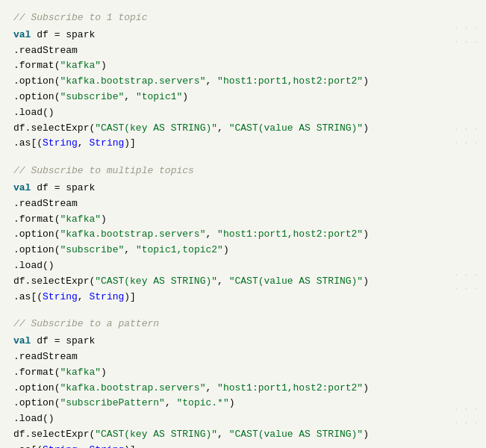  Describe the element at coordinates (243, 251) in the screenshot. I see `code-line: .option("subscribe", "topic1,topic2")` at that location.